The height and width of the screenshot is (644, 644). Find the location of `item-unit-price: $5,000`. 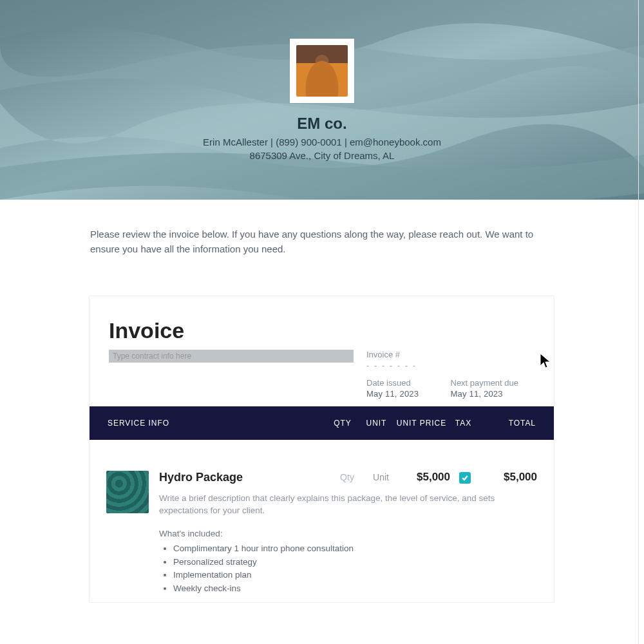

item-unit-price: $5,000 is located at coordinates (424, 477).